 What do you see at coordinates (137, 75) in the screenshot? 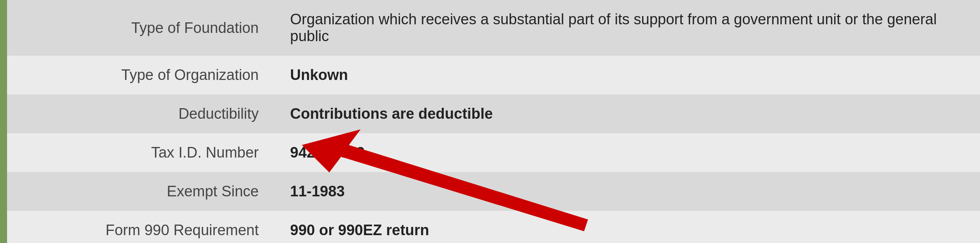
I see `label-type-of-organization: Type of Organization` at bounding box center [137, 75].